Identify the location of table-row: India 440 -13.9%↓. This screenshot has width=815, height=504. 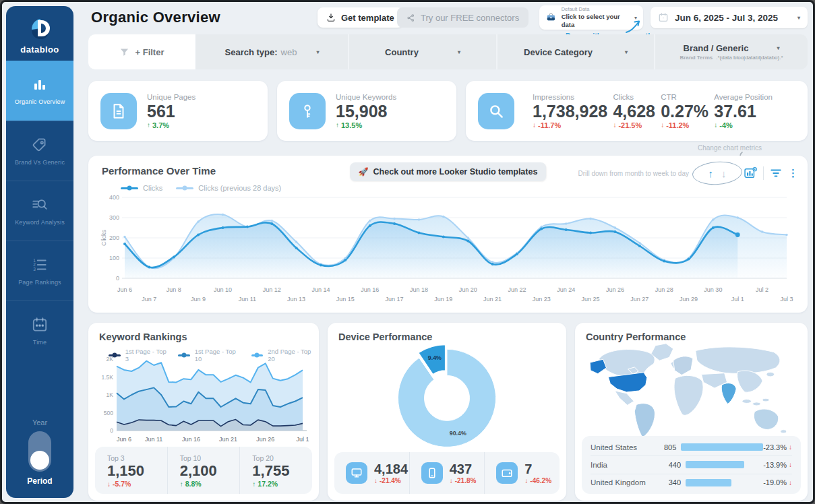
(692, 464).